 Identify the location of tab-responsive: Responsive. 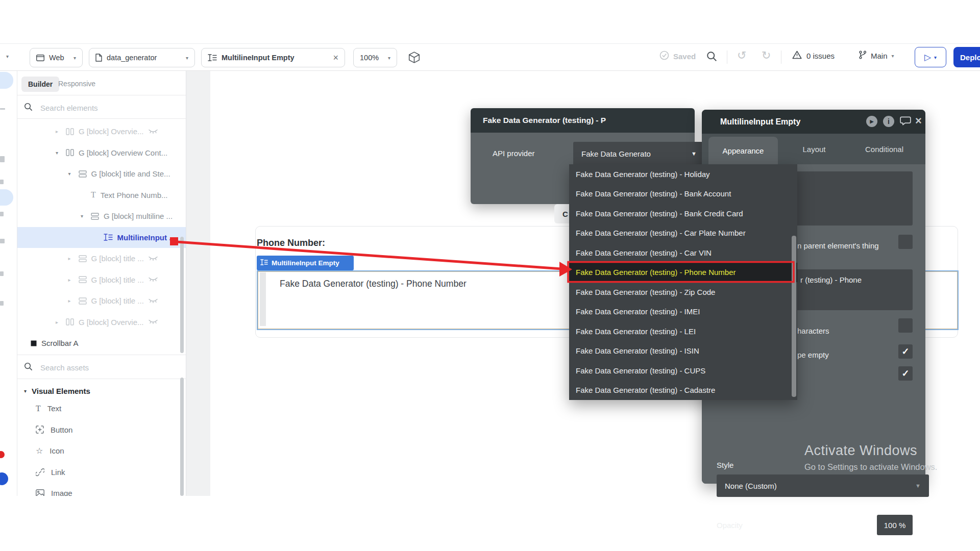
(77, 84).